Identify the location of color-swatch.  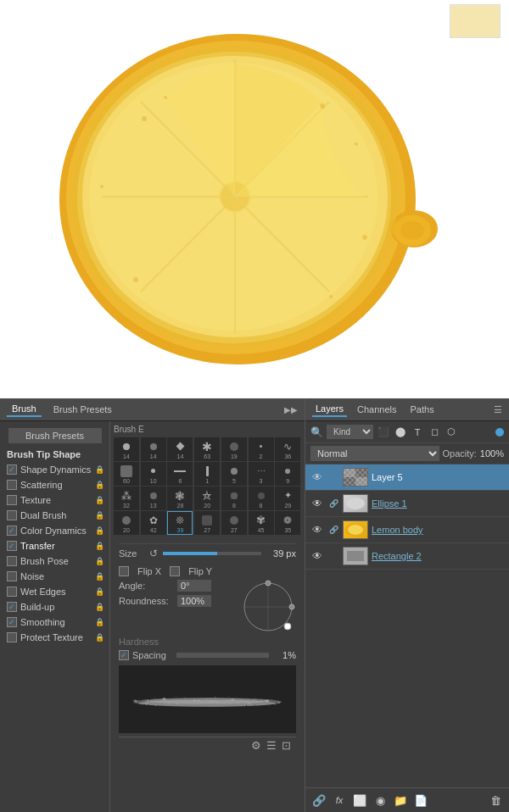
(475, 21).